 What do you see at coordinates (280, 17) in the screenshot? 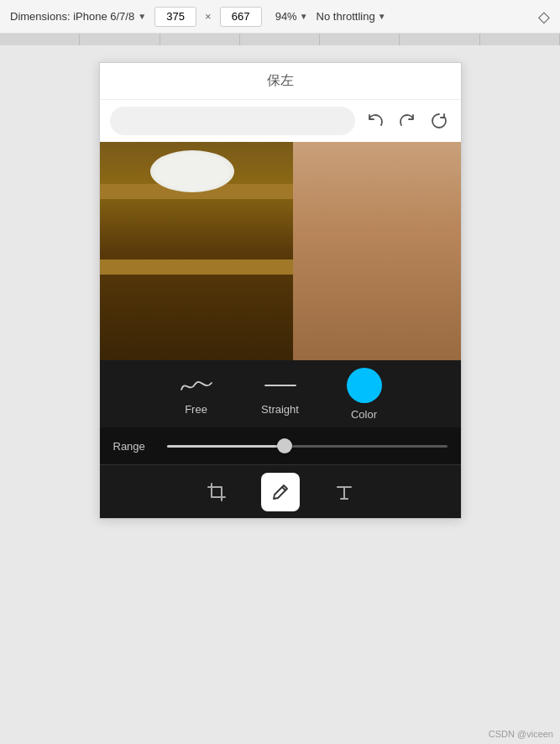
I see `browser-toolbar: Dimensions: iPhone 6/7/8 ▼ × 94% ▼ No th…` at bounding box center [280, 17].